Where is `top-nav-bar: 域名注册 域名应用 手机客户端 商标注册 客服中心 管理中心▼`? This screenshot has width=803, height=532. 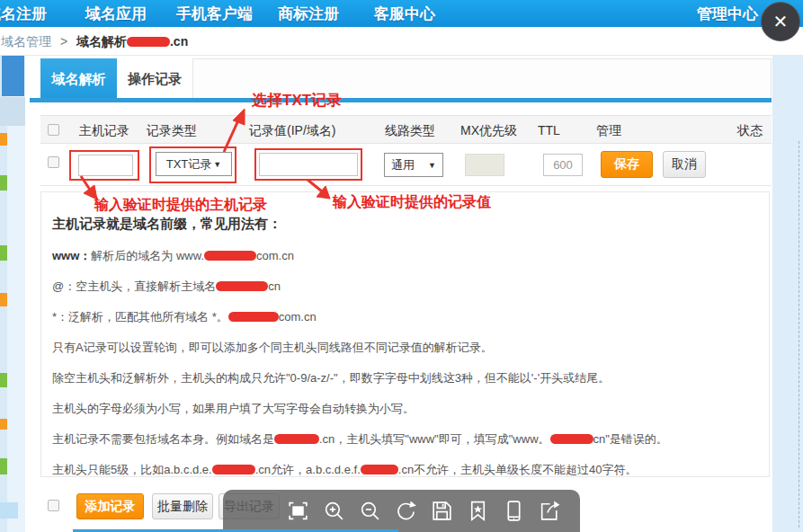
top-nav-bar: 域名注册 域名应用 手机客户端 商标注册 客服中心 管理中心▼ is located at coordinates (401, 13).